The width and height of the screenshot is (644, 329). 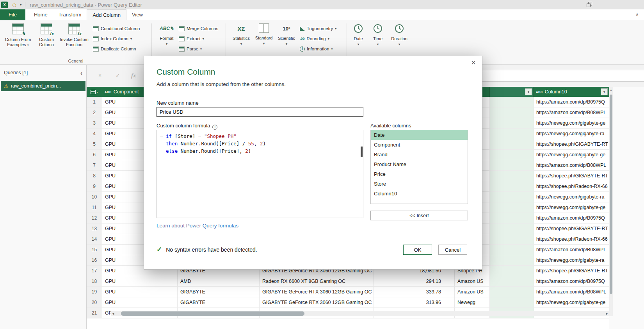 What do you see at coordinates (70, 15) in the screenshot?
I see `tab-transform: Transform` at bounding box center [70, 15].